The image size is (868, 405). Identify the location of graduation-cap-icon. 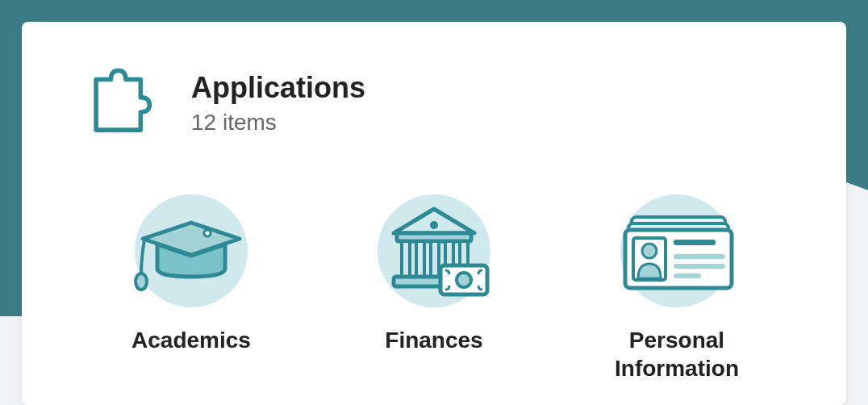
(191, 251).